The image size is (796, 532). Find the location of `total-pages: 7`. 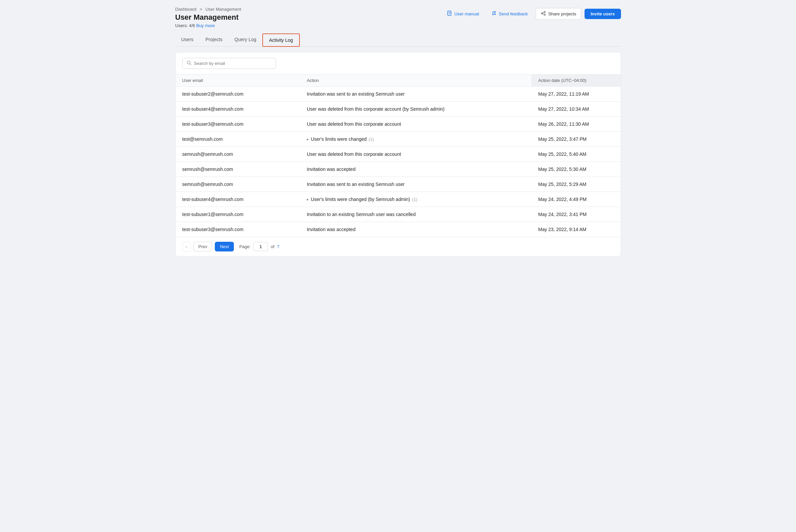

total-pages: 7 is located at coordinates (278, 246).